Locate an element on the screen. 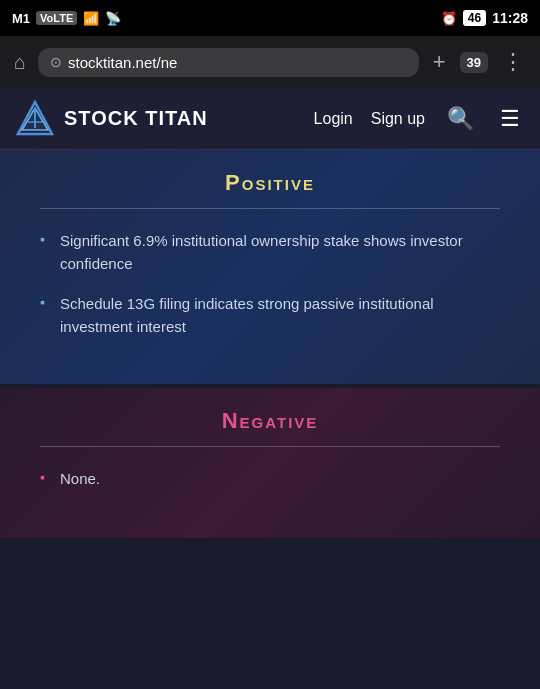 This screenshot has width=540, height=689. negative-divider is located at coordinates (270, 446).